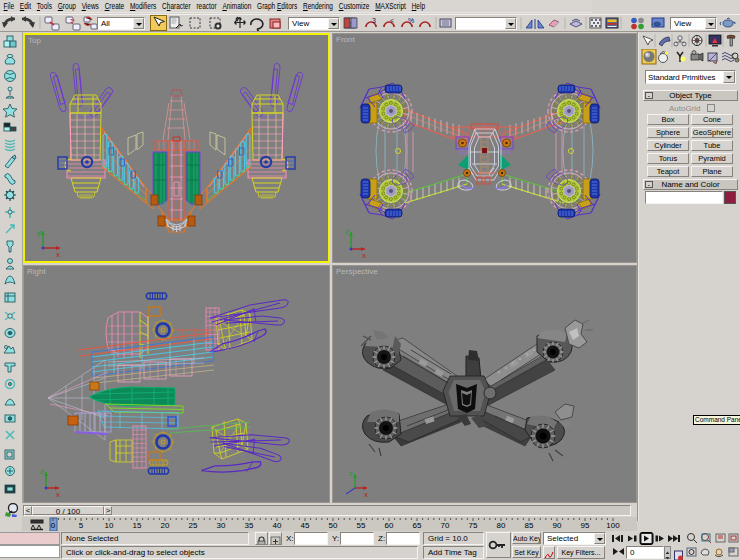 The height and width of the screenshot is (560, 740). What do you see at coordinates (222, 526) in the screenshot?
I see `svg-text: 30` at bounding box center [222, 526].